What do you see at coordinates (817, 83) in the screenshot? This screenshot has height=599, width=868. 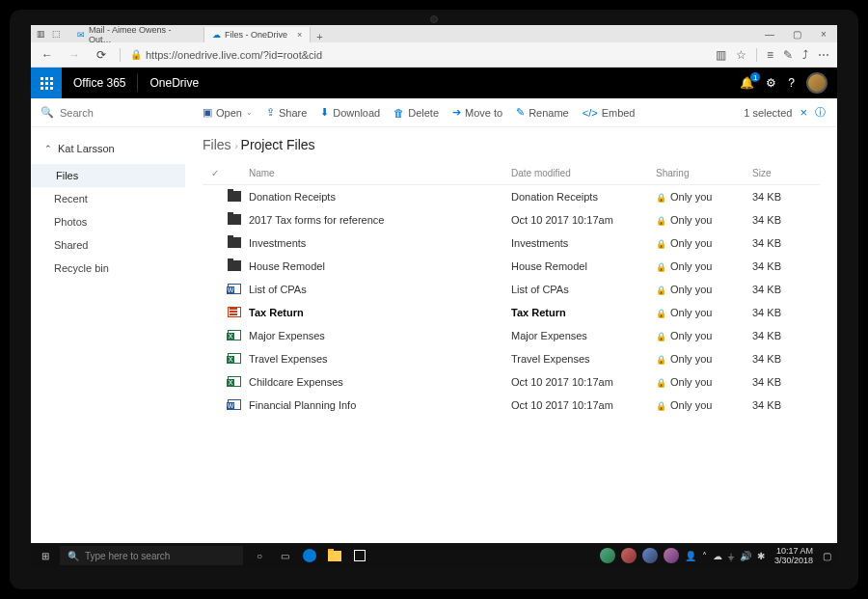 I see `user-avatar` at bounding box center [817, 83].